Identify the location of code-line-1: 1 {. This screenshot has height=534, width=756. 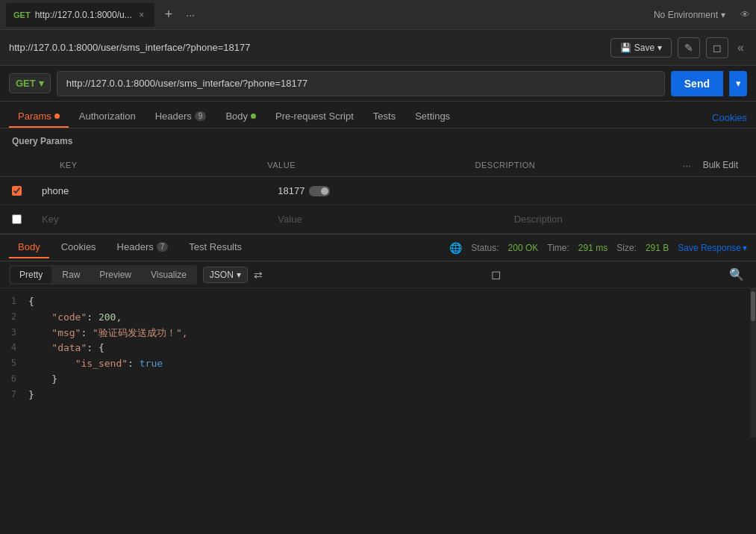
(378, 302).